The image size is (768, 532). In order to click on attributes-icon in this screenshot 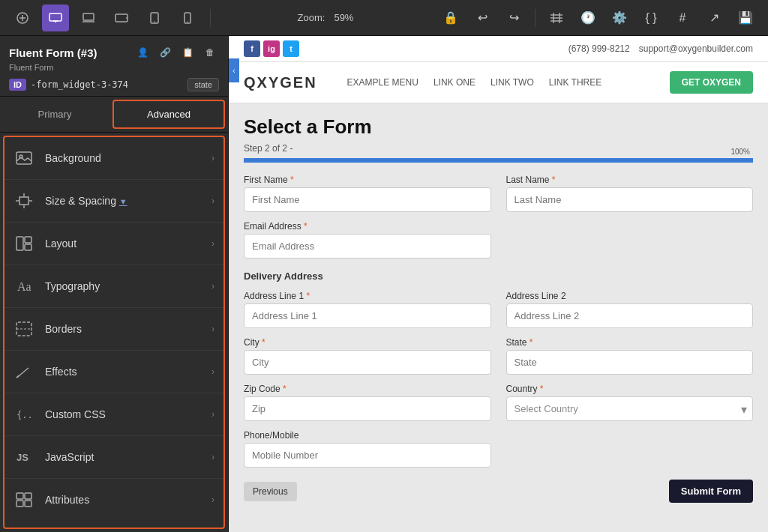, I will do `click(24, 500)`.